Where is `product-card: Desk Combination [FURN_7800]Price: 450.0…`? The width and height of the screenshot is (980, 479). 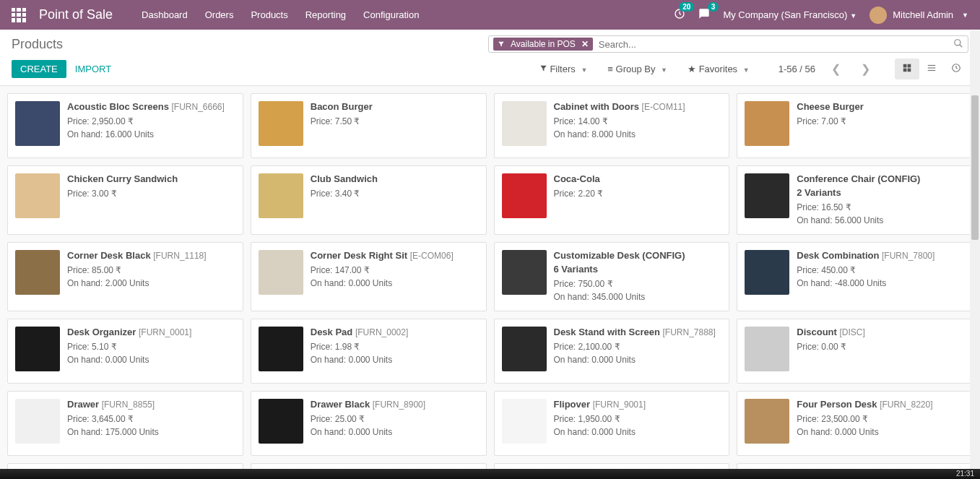
product-card: Desk Combination [FURN_7800]Price: 450.0… is located at coordinates (855, 277).